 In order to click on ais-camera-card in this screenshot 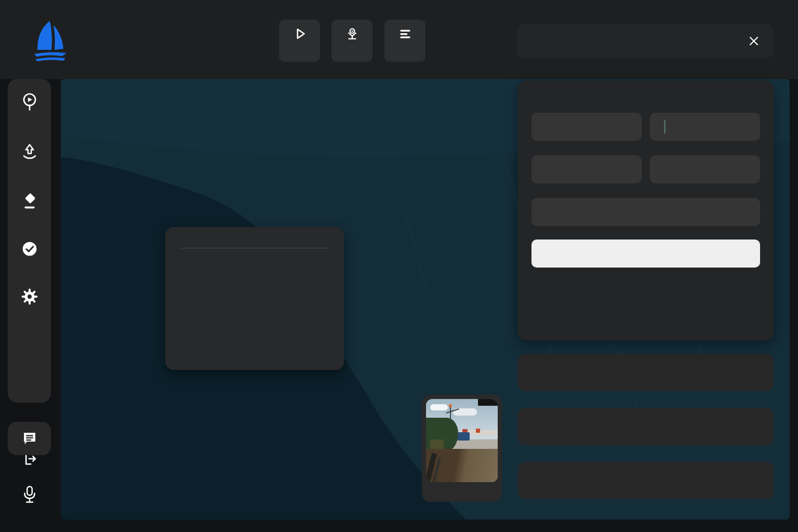, I will do `click(462, 448)`.